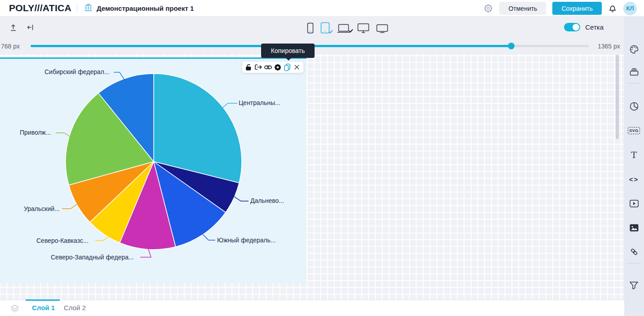 The width and height of the screenshot is (644, 316). What do you see at coordinates (609, 46) in the screenshot?
I see `slider-max-label: 1365 px` at bounding box center [609, 46].